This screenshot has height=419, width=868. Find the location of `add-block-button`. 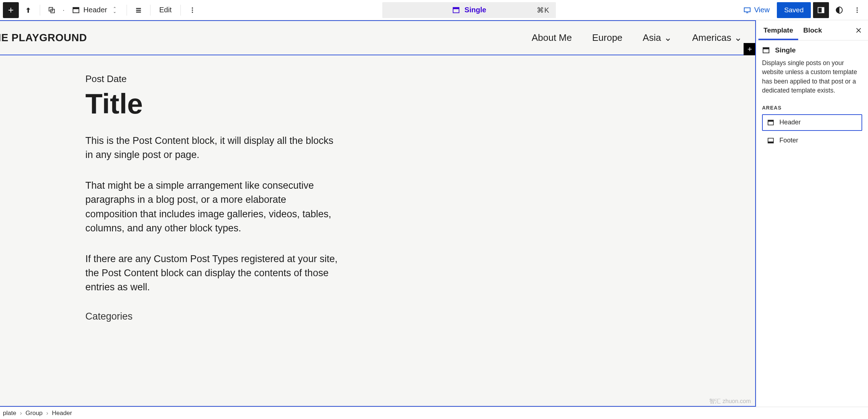

add-block-button is located at coordinates (11, 10).